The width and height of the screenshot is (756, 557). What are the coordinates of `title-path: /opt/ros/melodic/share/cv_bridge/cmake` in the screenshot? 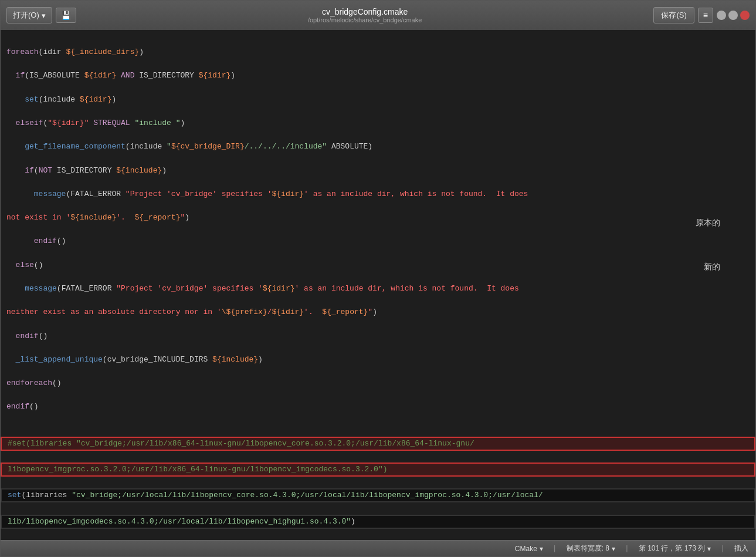 It's located at (365, 20).